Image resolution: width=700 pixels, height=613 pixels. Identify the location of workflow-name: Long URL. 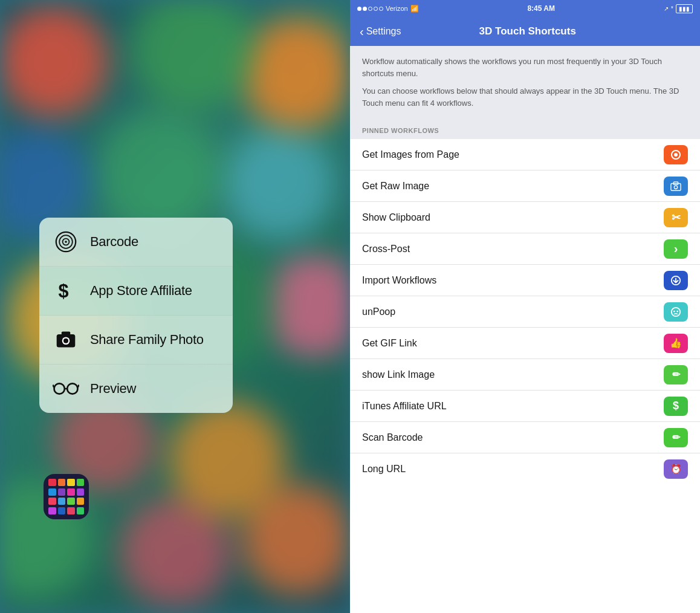
(513, 469).